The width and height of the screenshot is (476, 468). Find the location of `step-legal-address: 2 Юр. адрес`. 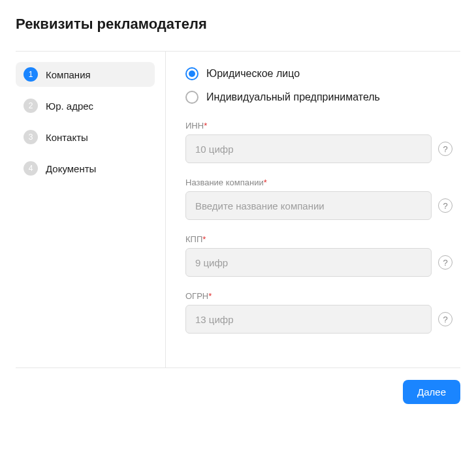

step-legal-address: 2 Юр. адрес is located at coordinates (85, 106).